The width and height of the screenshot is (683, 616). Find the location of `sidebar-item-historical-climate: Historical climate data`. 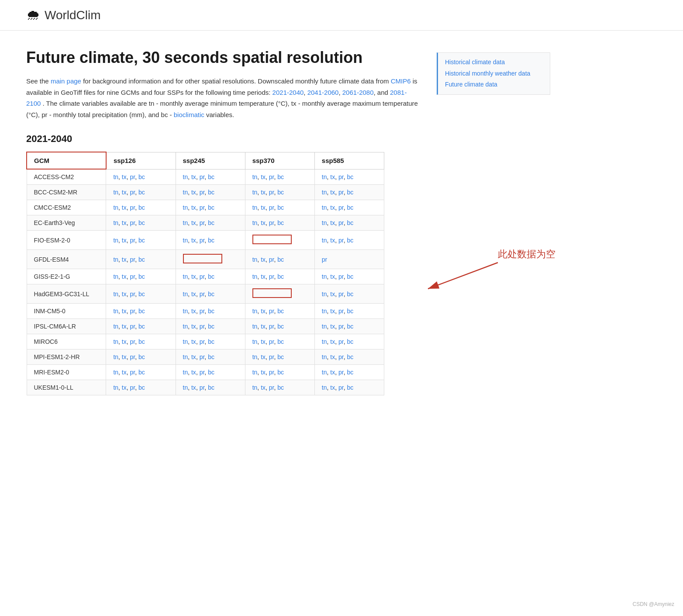

sidebar-item-historical-climate: Historical climate data is located at coordinates (494, 62).